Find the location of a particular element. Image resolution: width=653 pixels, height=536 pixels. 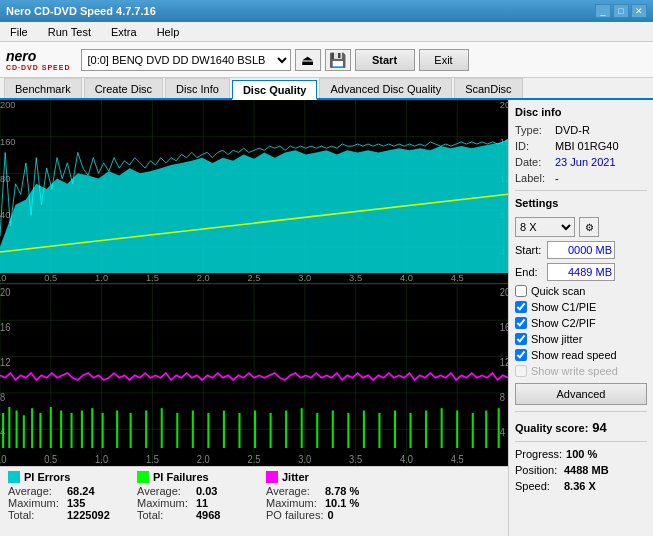

jitter-header: Jitter is located at coordinates (322, 477).